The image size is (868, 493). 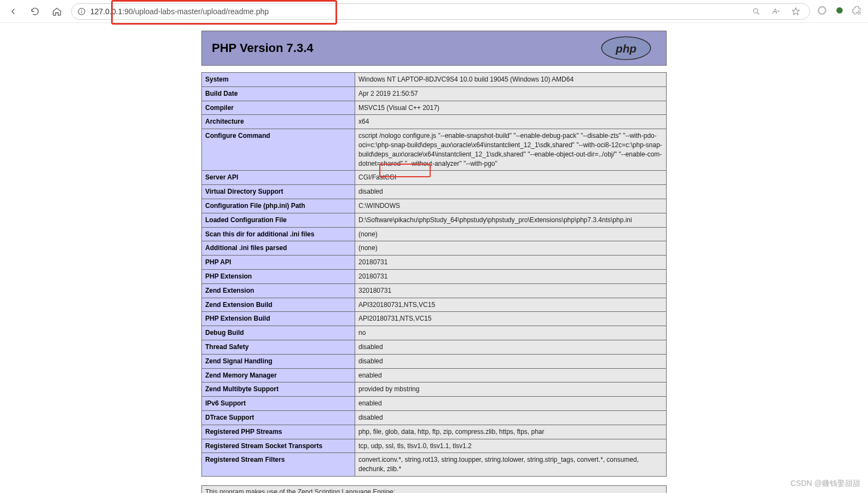 What do you see at coordinates (857, 11) in the screenshot?
I see `extension-puzzle-icon` at bounding box center [857, 11].